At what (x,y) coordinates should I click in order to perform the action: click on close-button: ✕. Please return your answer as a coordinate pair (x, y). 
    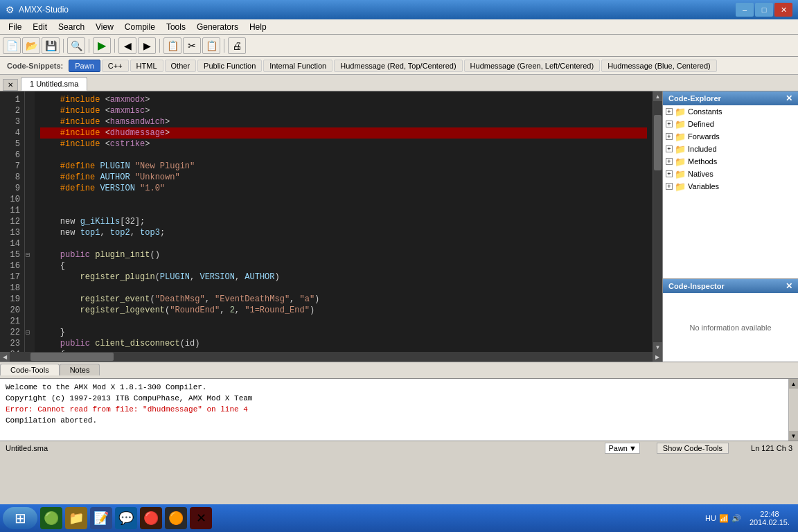
    Looking at the image, I should click on (783, 10).